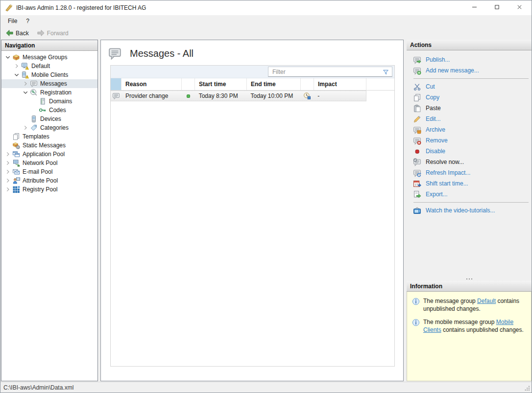  I want to click on filter-funnel-icon, so click(386, 72).